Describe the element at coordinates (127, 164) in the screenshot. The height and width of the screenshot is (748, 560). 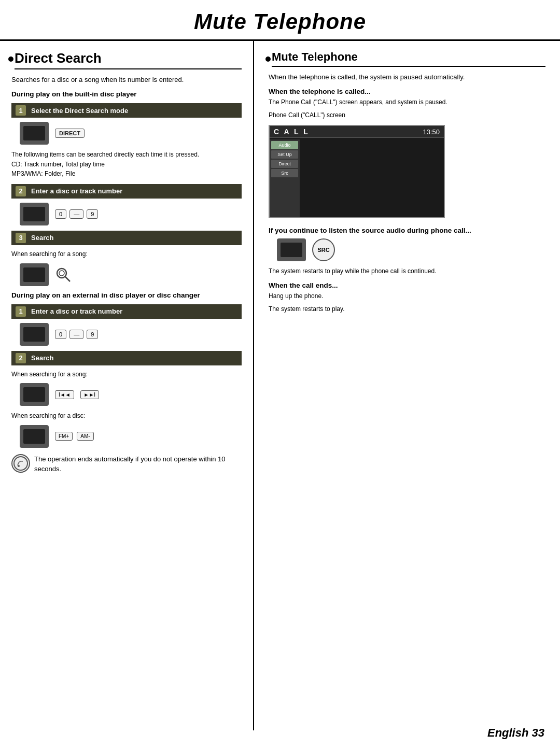
I see `step1-note: The following items can be searched dire…` at that location.